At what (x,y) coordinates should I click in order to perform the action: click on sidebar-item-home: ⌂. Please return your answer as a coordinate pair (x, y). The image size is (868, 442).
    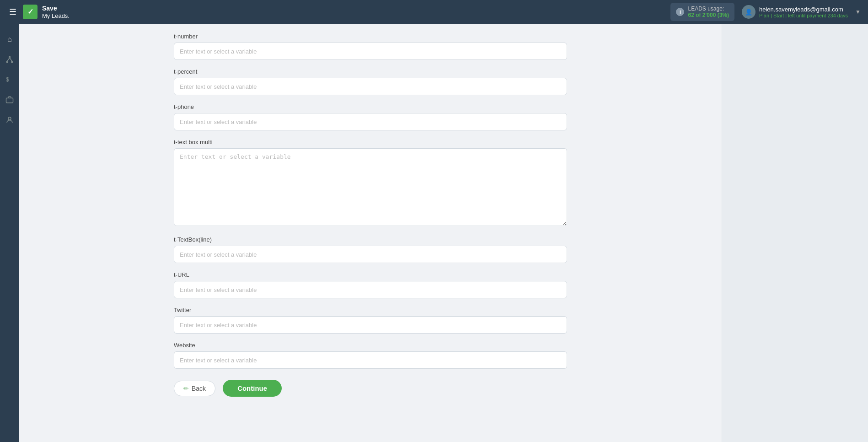
    Looking at the image, I should click on (10, 39).